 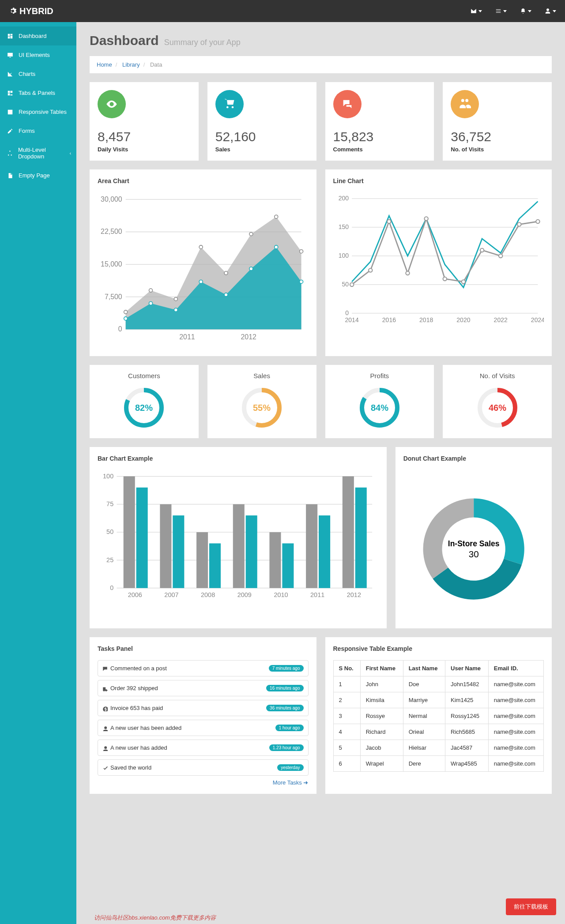 I want to click on task-badge: 36 minutes ago, so click(x=285, y=708).